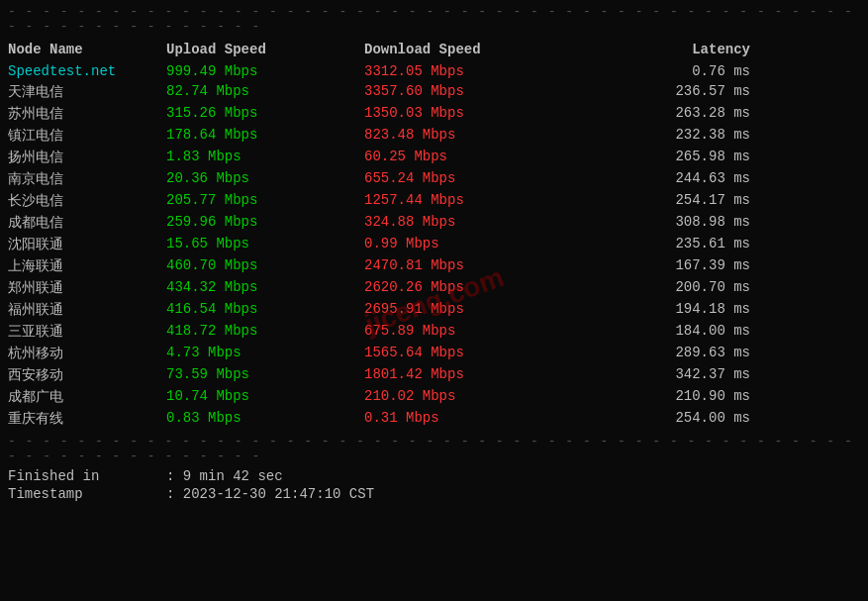 Image resolution: width=868 pixels, height=601 pixels. Describe the element at coordinates (87, 71) in the screenshot. I see `row-name: Speedtest.net` at that location.